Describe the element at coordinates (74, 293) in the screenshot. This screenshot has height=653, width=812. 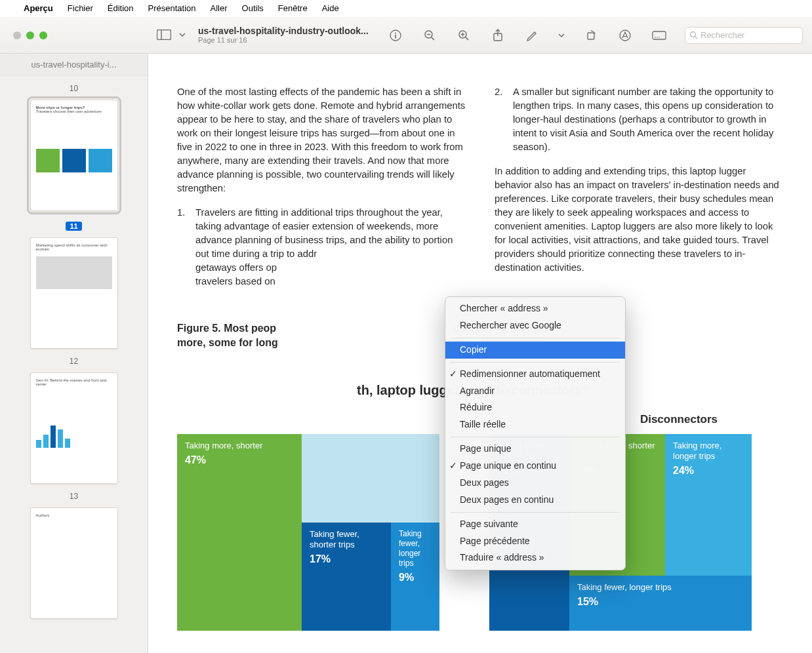
I see `thumbnail-page-12: Marketing spend shifts as consumer tech …` at that location.